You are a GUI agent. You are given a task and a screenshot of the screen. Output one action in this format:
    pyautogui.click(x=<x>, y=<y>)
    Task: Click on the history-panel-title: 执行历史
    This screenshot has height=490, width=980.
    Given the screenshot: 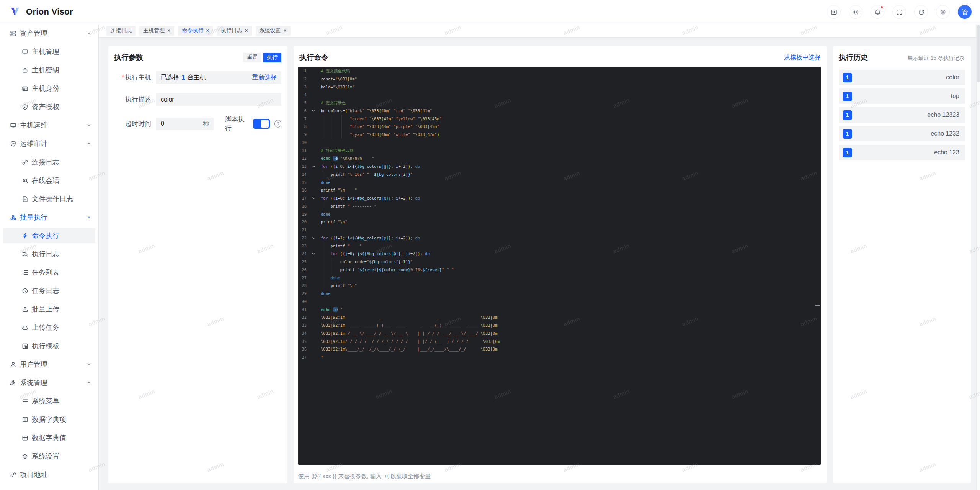 What is the action you would take?
    pyautogui.click(x=853, y=57)
    